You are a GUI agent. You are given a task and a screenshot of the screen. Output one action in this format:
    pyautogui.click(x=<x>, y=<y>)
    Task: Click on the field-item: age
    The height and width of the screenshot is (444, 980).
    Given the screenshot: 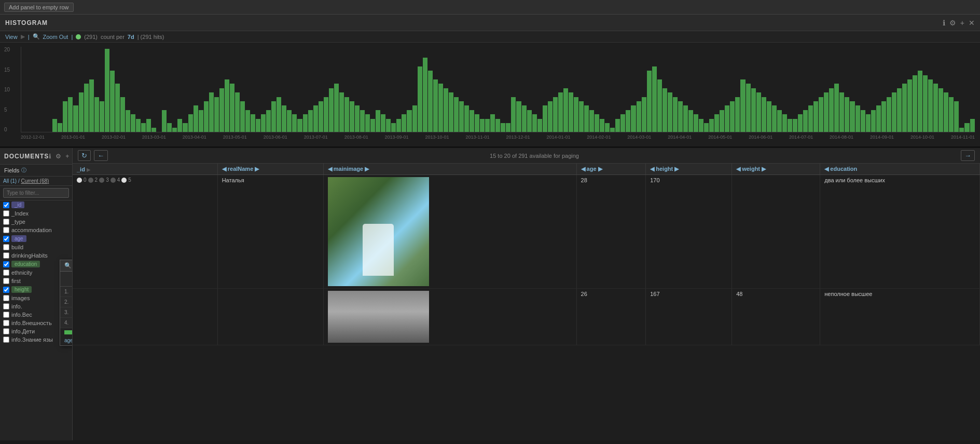 What is the action you would take?
    pyautogui.click(x=36, y=239)
    